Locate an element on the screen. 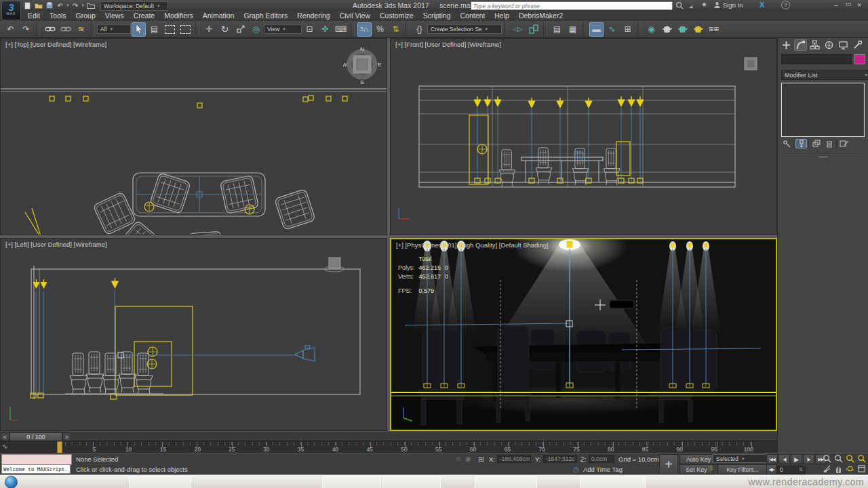  pan-hand-icon is located at coordinates (838, 469).